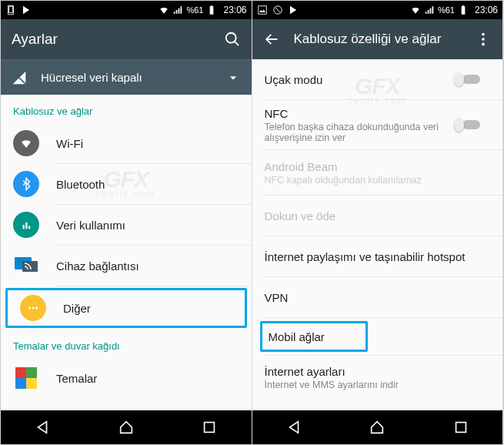  I want to click on row-sublabel: İnternet ve MMS ayarlarını indir, so click(378, 385).